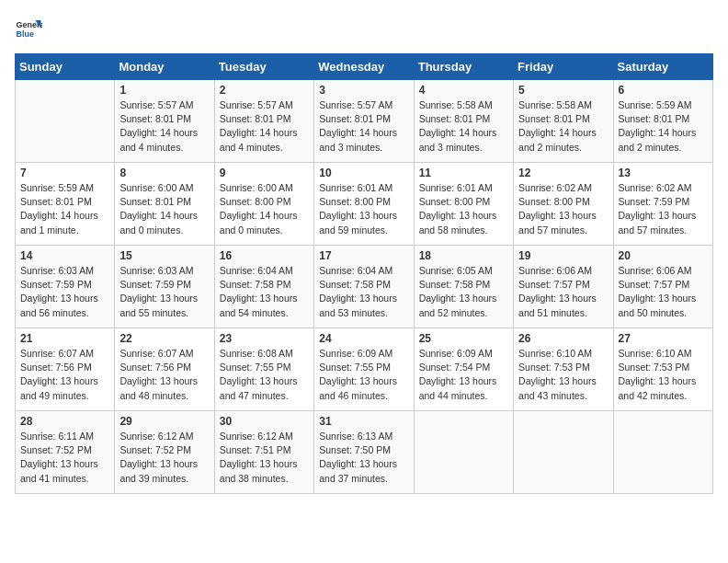 This screenshot has height=563, width=728. Describe the element at coordinates (664, 127) in the screenshot. I see `cell-content: Sunrise: 5:59 AMSunset: 8:01 PMDaylight:…` at that location.